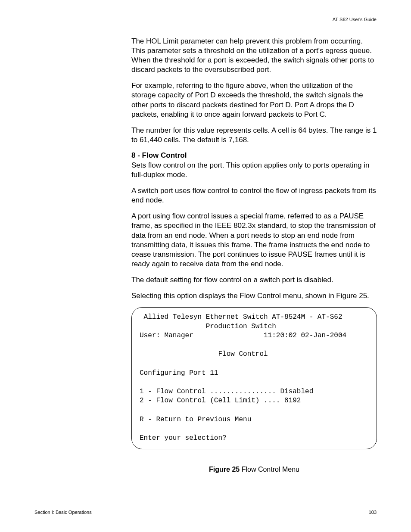 The width and height of the screenshot is (411, 532). I want to click on terminal-line-5: Configuring Port 11, so click(179, 373).